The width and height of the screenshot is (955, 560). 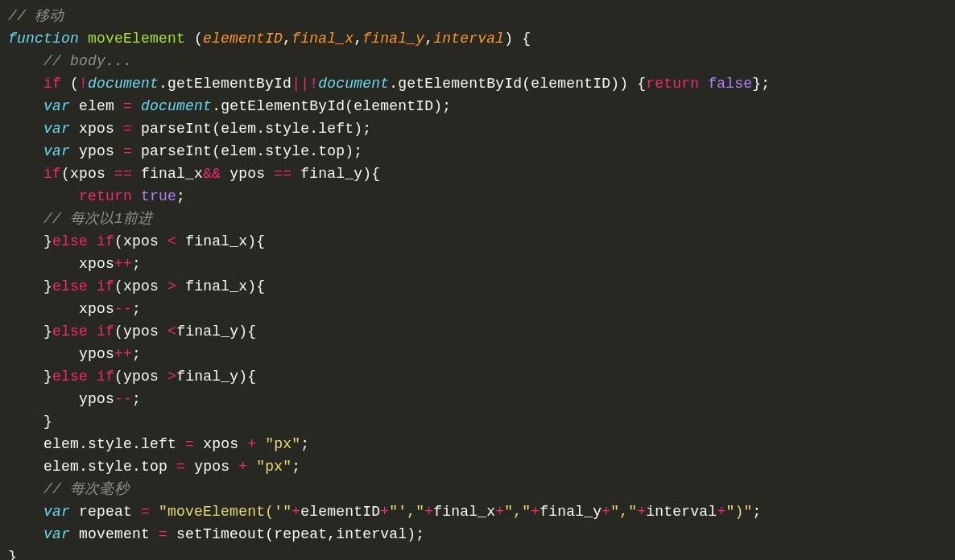 I want to click on var-movement: movement, so click(x=114, y=534).